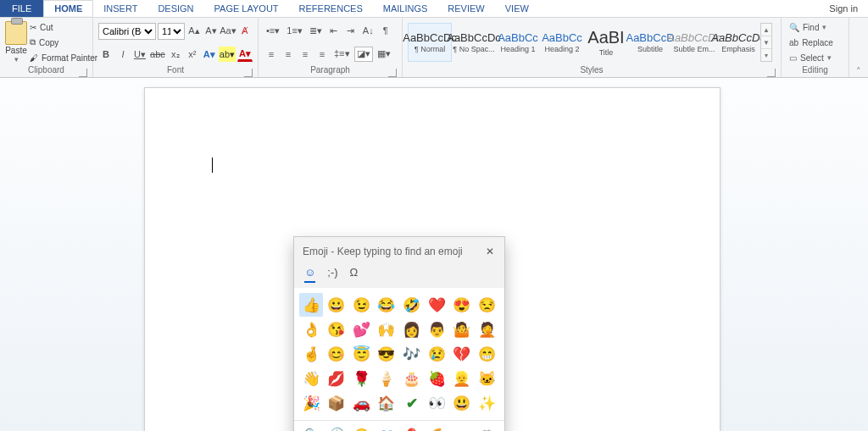  Describe the element at coordinates (354, 274) in the screenshot. I see `emoji-tab-symbols: Ω` at that location.